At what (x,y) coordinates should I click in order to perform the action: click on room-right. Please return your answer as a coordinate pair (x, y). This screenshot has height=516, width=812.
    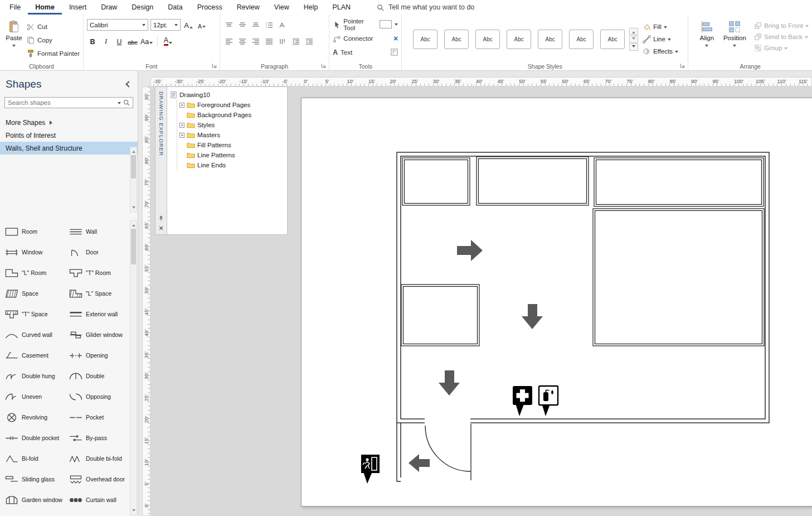
    Looking at the image, I should click on (679, 277).